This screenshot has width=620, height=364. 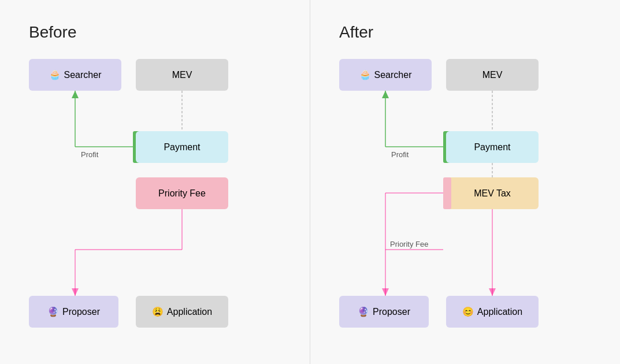 I want to click on svg-text: Priority Fee, so click(x=409, y=244).